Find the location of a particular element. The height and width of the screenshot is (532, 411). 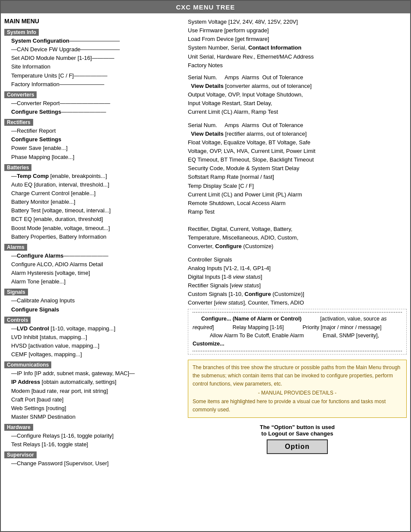

list-item: Alarm Tone [enable...] is located at coordinates (97, 282).